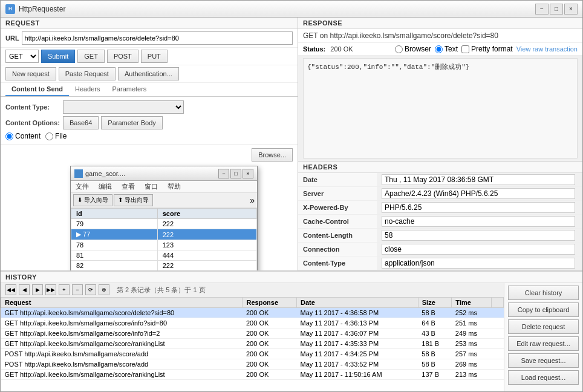 The image size is (583, 392). Describe the element at coordinates (123, 56) in the screenshot. I see `post-button: POST` at that location.